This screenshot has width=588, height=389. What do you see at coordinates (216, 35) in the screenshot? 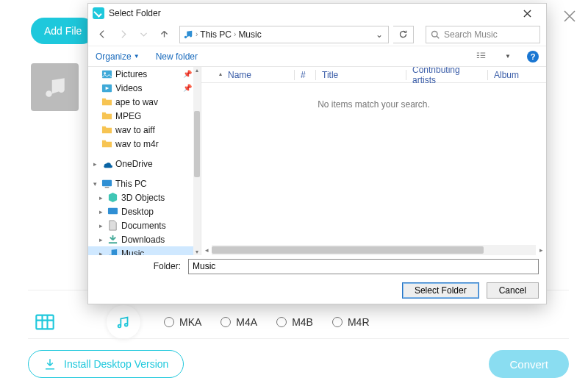
I see `breadcrumb-root: This PC` at bounding box center [216, 35].